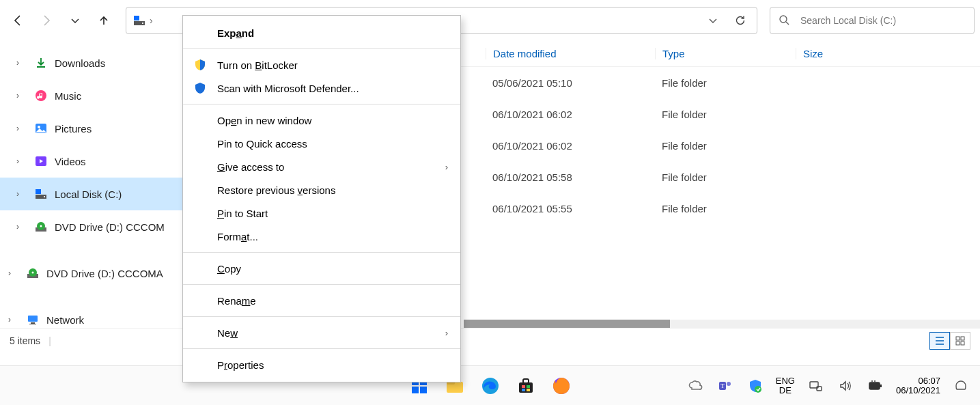 This screenshot has width=980, height=405. I want to click on network-icon, so click(33, 320).